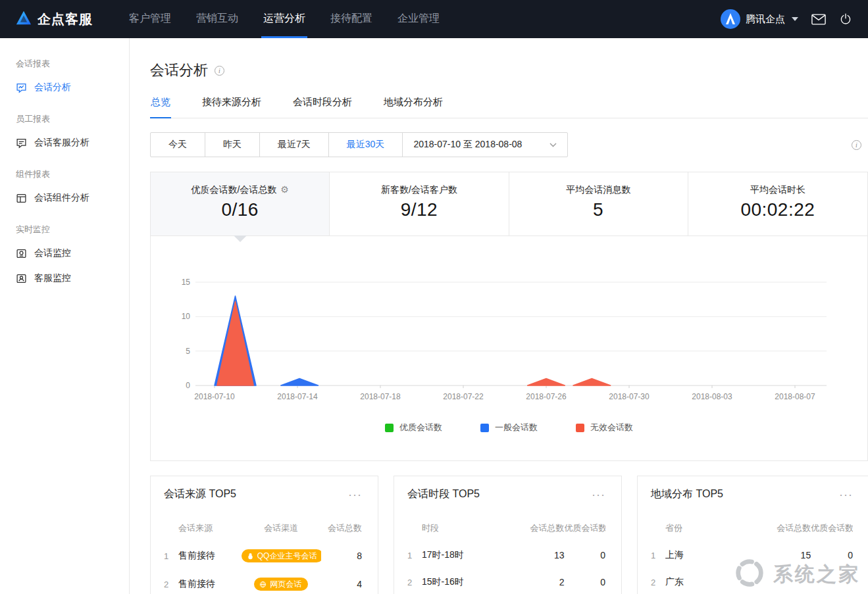 Image resolution: width=868 pixels, height=594 pixels. I want to click on watermark-logo-icon, so click(750, 574).